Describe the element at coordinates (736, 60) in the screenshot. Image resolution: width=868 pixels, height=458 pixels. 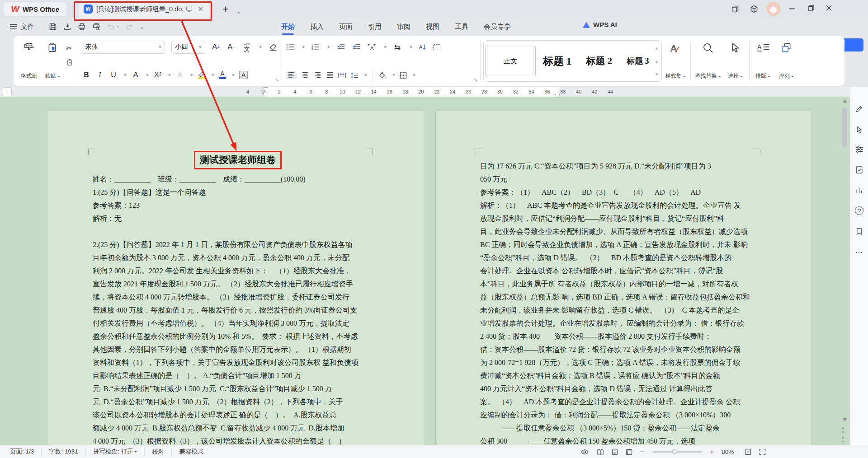
I see `select-button: 选择` at that location.